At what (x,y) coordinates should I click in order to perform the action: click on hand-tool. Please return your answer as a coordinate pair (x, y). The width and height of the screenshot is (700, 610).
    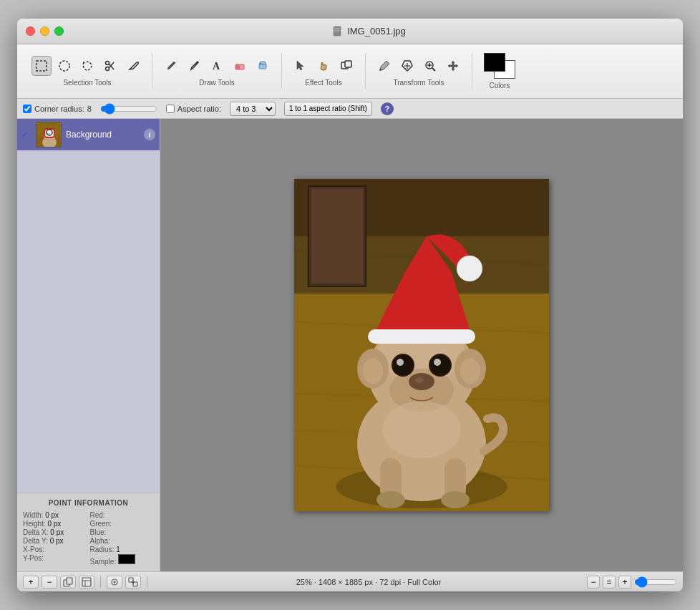
    Looking at the image, I should click on (324, 66).